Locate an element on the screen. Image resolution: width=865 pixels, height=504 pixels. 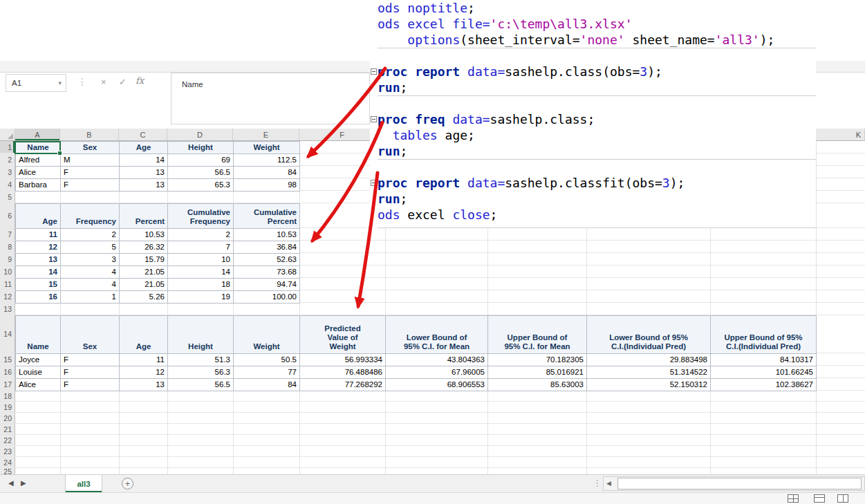
name-box: A1 ▾ is located at coordinates (36, 83).